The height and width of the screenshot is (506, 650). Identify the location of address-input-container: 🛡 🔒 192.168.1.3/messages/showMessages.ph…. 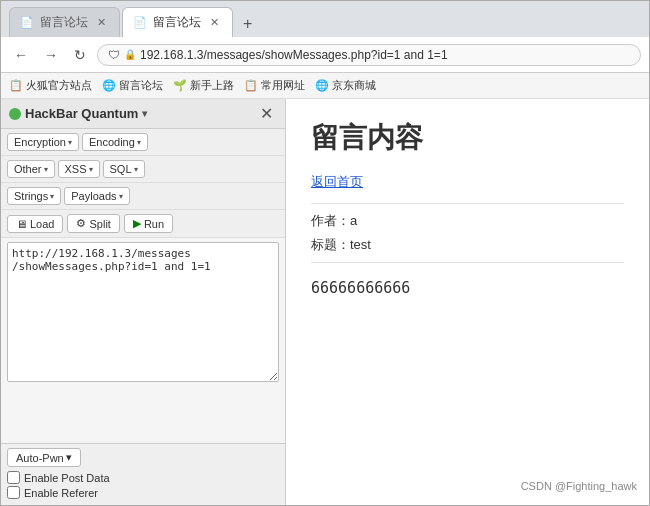
(369, 55).